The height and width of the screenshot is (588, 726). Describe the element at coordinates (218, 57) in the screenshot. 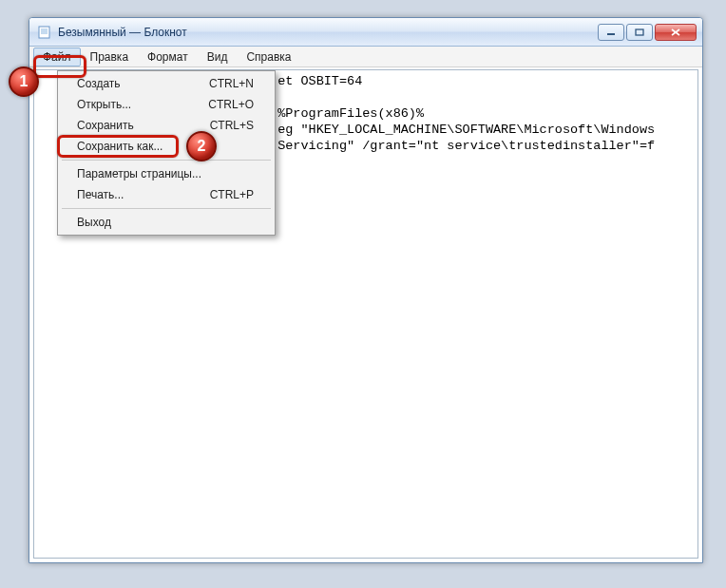

I see `menu-view: Вид` at that location.